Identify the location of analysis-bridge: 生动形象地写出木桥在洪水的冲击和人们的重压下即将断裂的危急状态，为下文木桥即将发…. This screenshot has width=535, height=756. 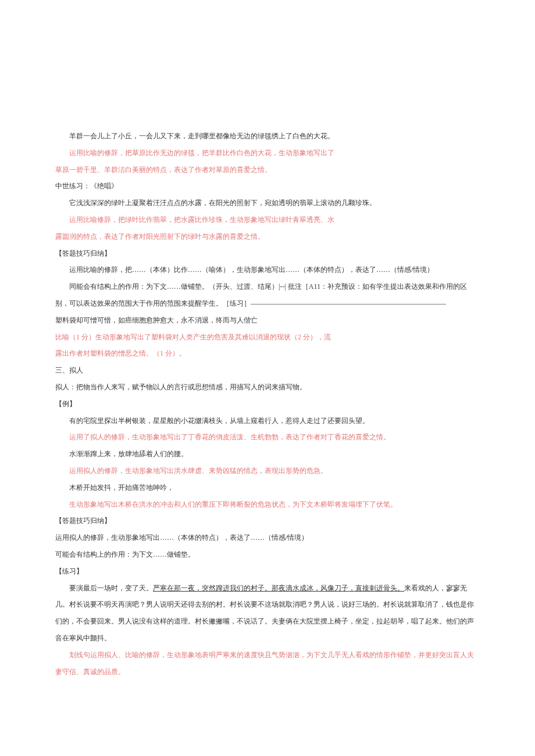
(268, 504).